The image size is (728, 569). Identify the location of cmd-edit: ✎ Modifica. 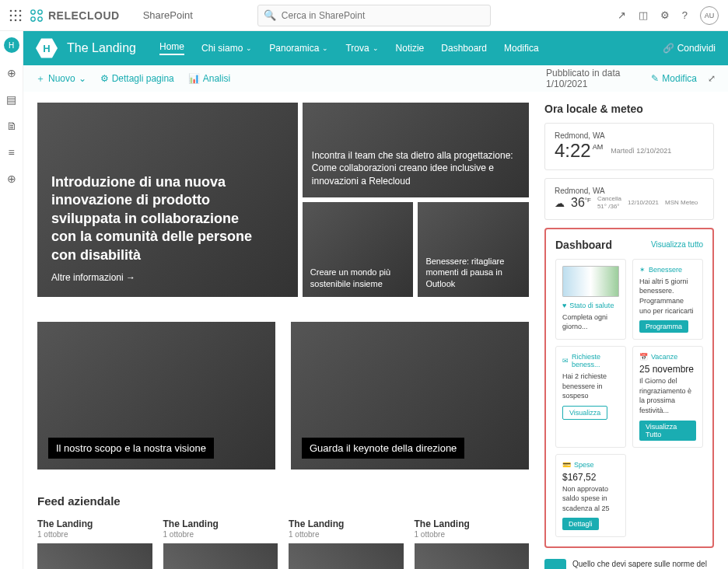
(674, 79).